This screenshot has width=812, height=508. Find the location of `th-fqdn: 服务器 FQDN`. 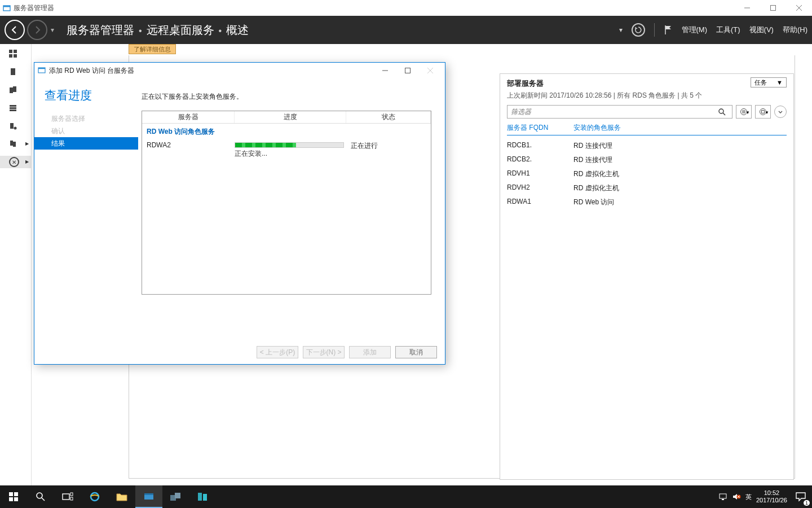

th-fqdn: 服务器 FQDN is located at coordinates (540, 128).